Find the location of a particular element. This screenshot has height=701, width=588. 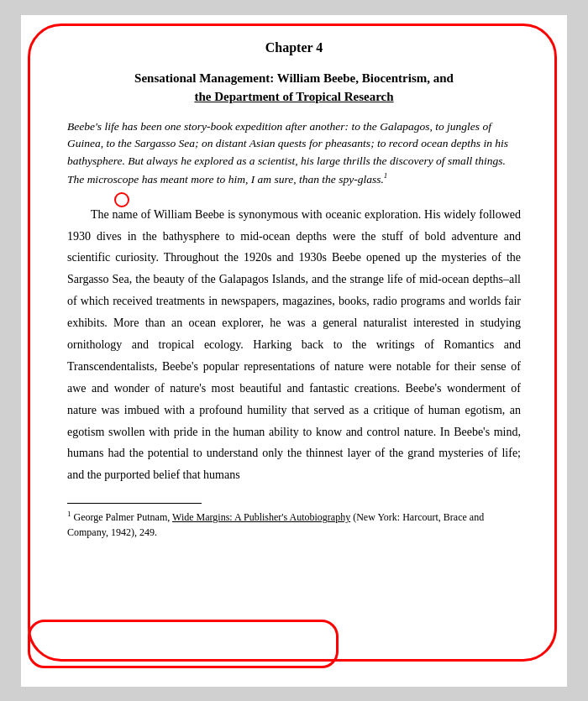

section-title: Sensational Management: William Beebe, B… is located at coordinates (294, 87).